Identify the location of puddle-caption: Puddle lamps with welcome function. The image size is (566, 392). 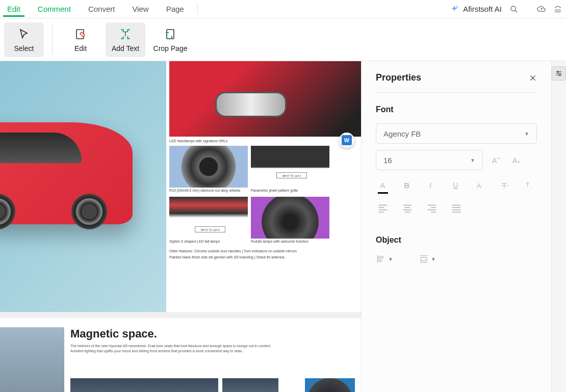
(290, 242).